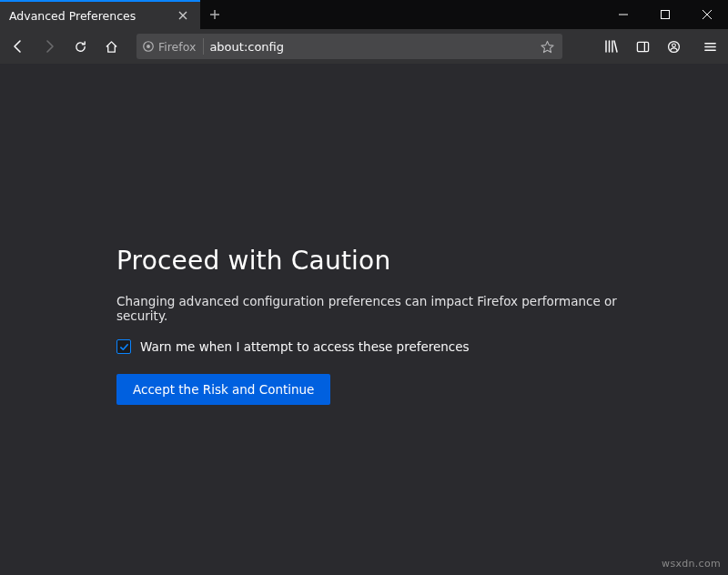 The height and width of the screenshot is (575, 728). I want to click on window-controls, so click(665, 15).